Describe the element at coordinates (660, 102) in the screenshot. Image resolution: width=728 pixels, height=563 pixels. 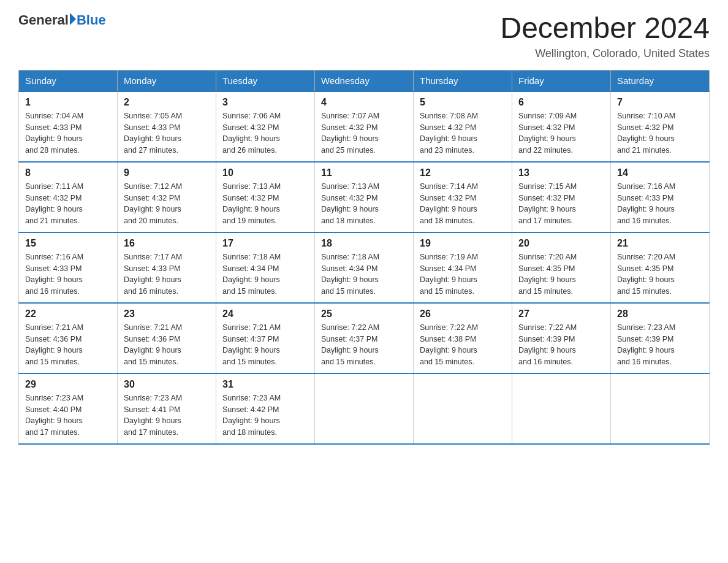
I see `day-number: 7` at that location.